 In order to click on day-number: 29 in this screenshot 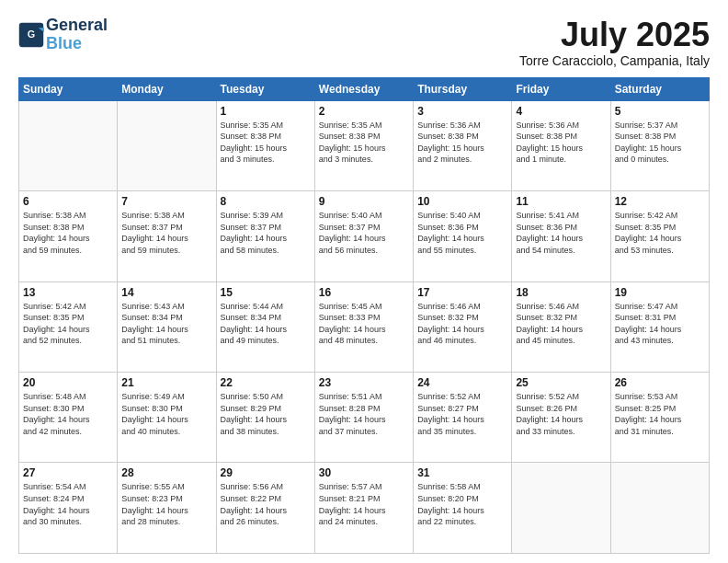, I will do `click(266, 473)`.